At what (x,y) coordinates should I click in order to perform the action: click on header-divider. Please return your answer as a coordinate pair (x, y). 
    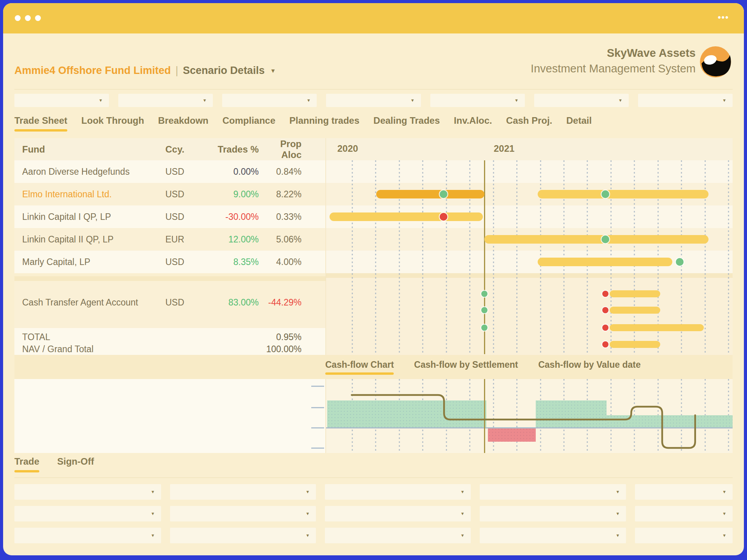
    Looking at the image, I should click on (374, 90).